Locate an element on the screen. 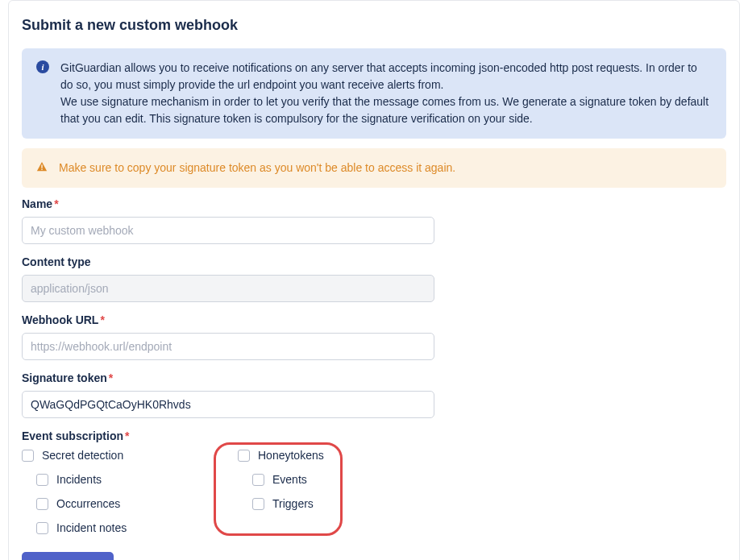  webhook-url-label: Webhook URL* is located at coordinates (374, 320).